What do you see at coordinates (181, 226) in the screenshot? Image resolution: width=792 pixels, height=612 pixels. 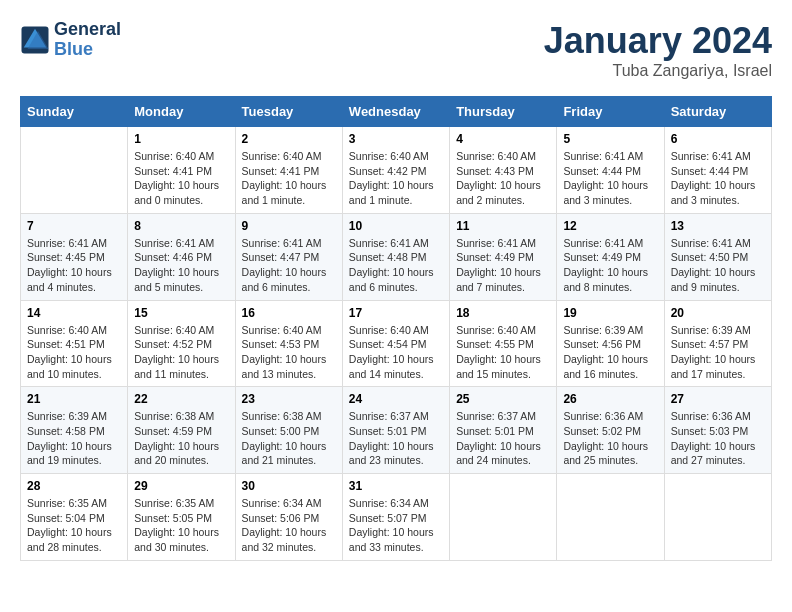 I see `day-number: 8` at bounding box center [181, 226].